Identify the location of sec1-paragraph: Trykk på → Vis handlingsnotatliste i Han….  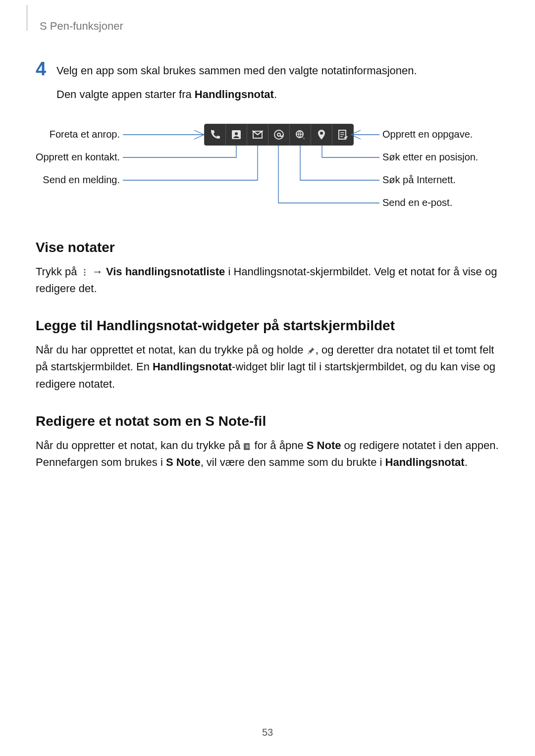
(268, 280).